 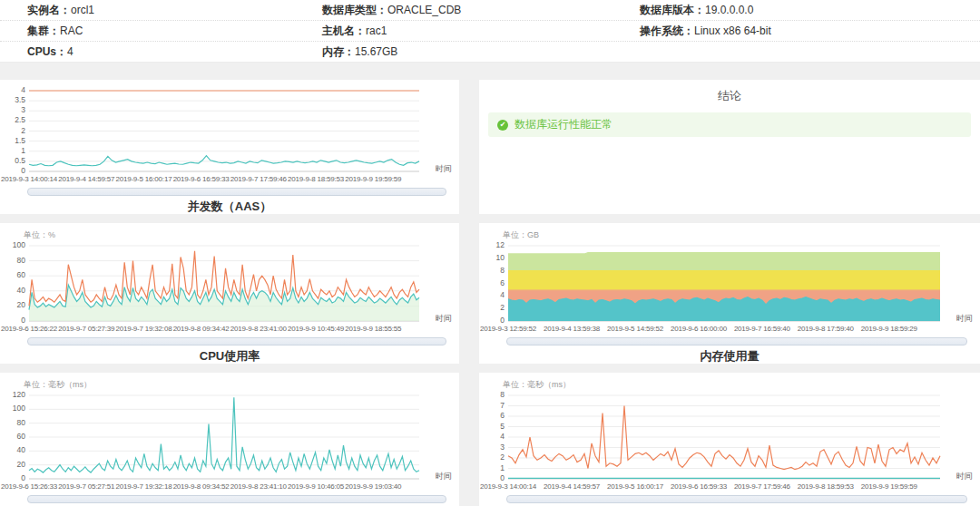 I want to click on cpus-label: CPUs：, so click(x=47, y=52).